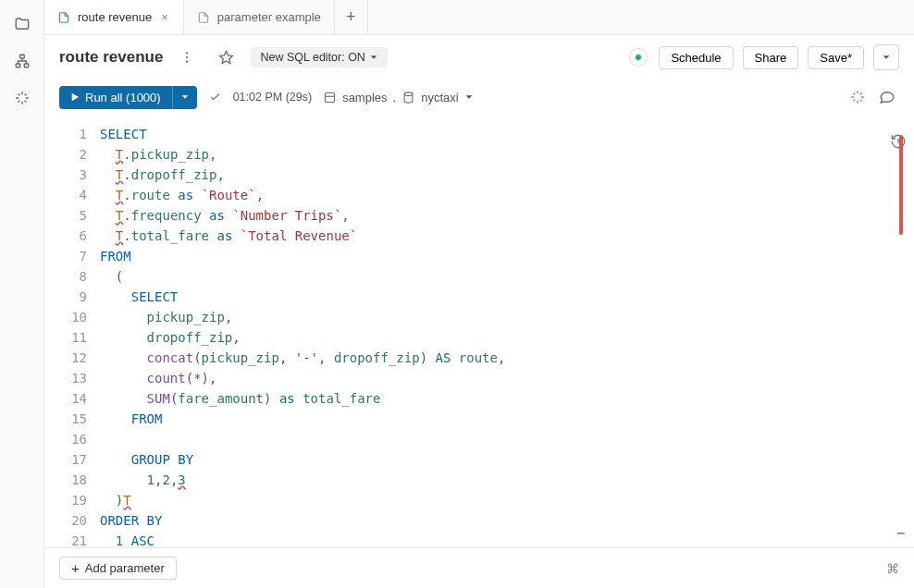  Describe the element at coordinates (507, 459) in the screenshot. I see `code-line: GROUP BY` at that location.